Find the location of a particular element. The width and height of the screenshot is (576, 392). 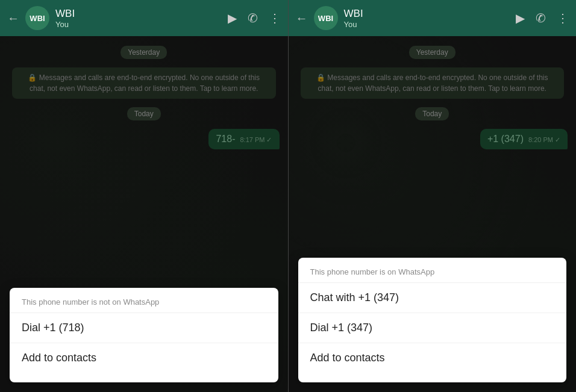

popup-right: This phone number is on WhatsApp Chat wi… is located at coordinates (433, 320).